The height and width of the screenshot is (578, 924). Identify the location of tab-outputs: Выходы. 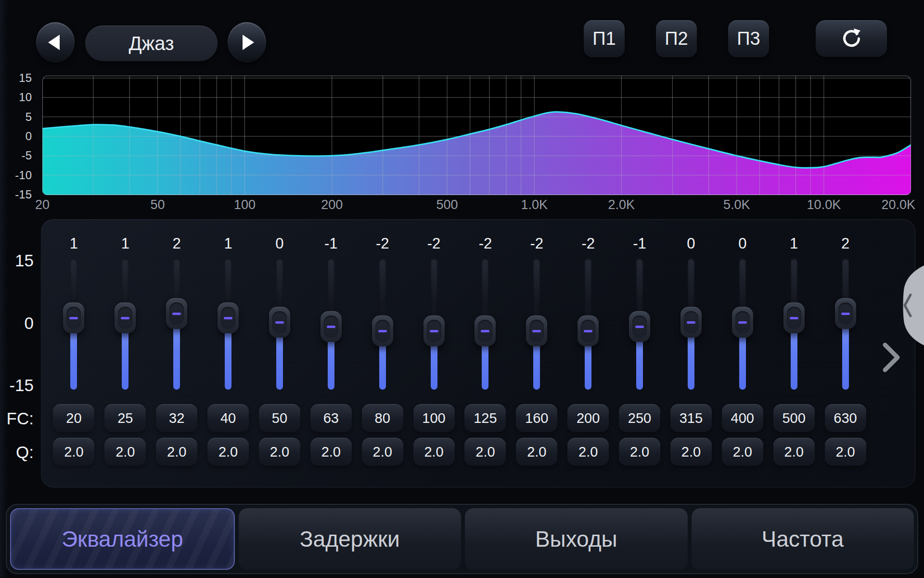
(577, 539).